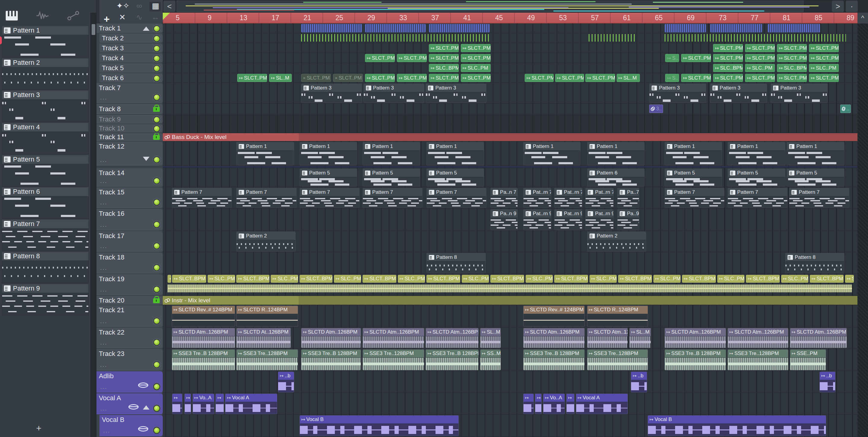 The height and width of the screenshot is (437, 868). I want to click on link-icon: ∞, so click(139, 6).